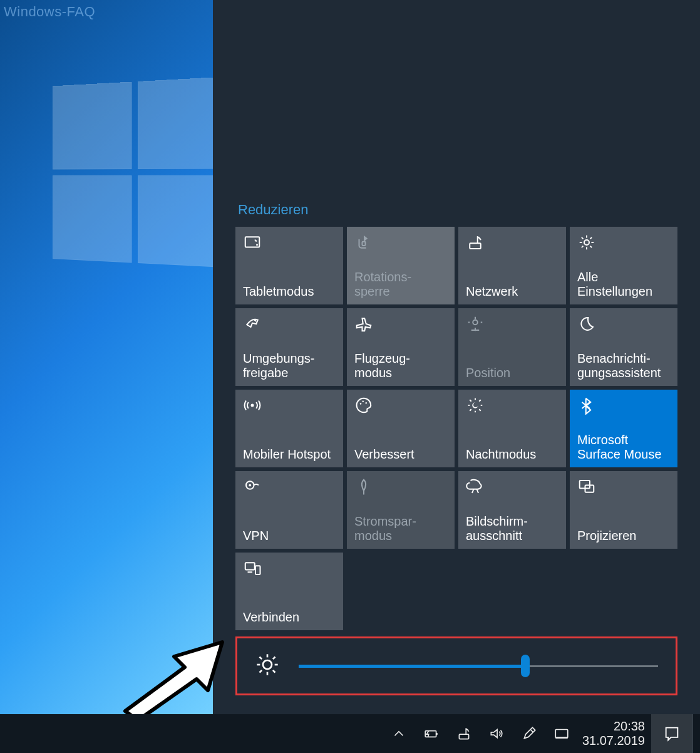 Image resolution: width=700 pixels, height=753 pixels. What do you see at coordinates (401, 529) in the screenshot?
I see `tile-label: Stromspar- modus` at bounding box center [401, 529].